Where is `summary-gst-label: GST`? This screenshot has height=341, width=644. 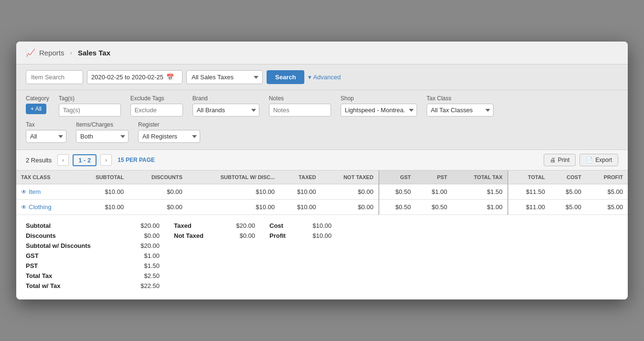 summary-gst-label: GST is located at coordinates (74, 256).